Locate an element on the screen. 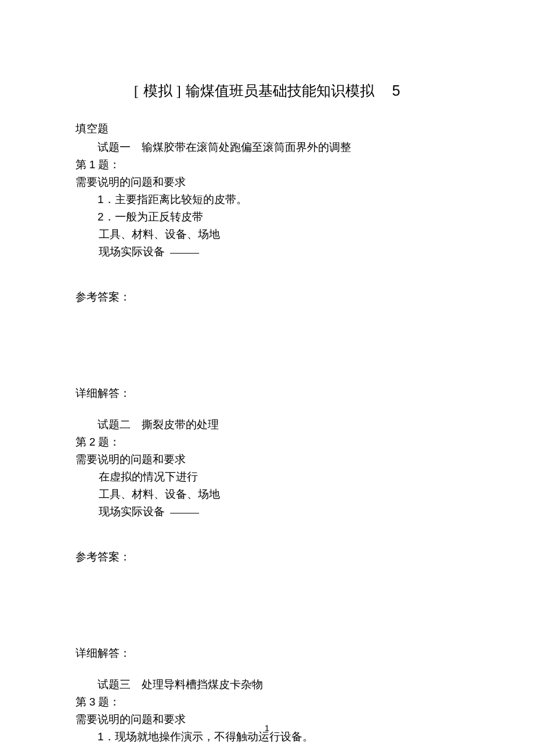 The height and width of the screenshot is (756, 534). q1-device-text: 现场实际设备 is located at coordinates (132, 252).